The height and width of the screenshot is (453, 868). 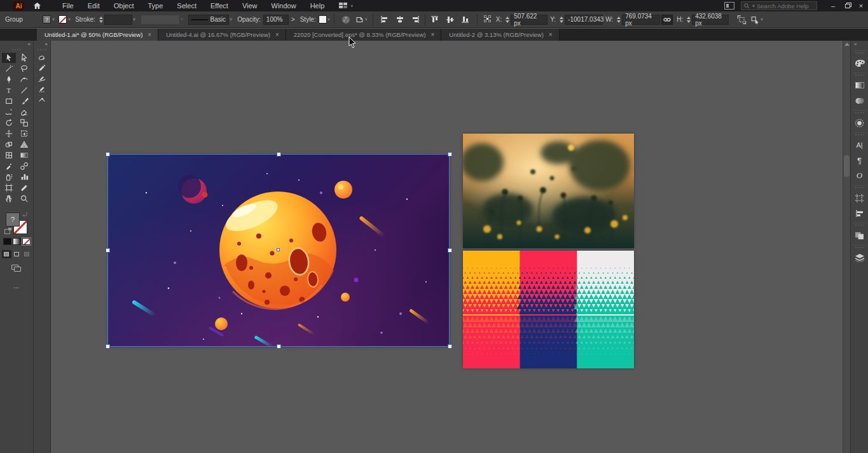 I want to click on tool-scale, so click(x=24, y=123).